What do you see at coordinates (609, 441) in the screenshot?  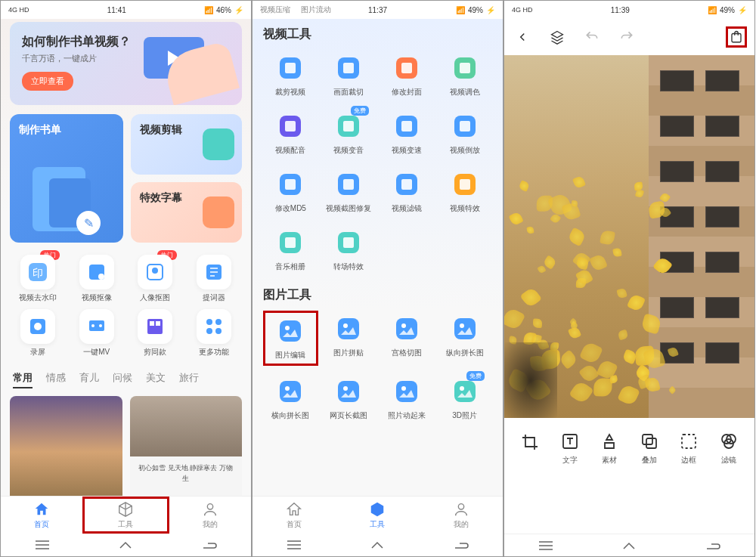 I see `shape-icon` at bounding box center [609, 441].